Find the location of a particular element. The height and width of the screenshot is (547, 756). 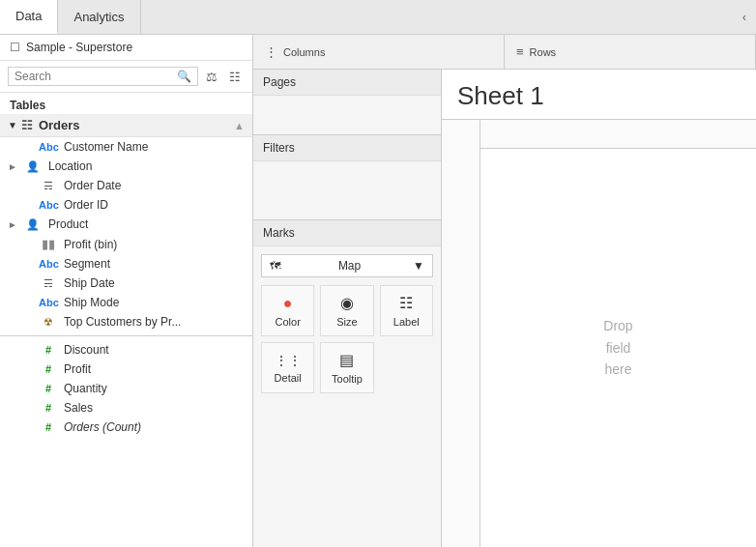

marks-grid: ● Color ◉ Size ☷ Label is located at coordinates (347, 343).